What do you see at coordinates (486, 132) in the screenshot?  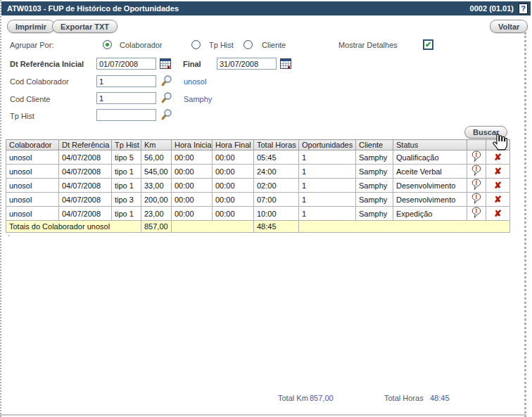 I see `buscar-button: Buscar` at bounding box center [486, 132].